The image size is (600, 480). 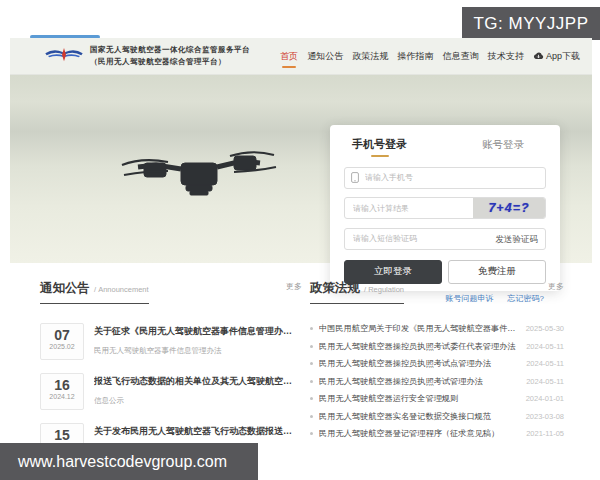 What do you see at coordinates (445, 178) in the screenshot?
I see `phone-input` at bounding box center [445, 178].